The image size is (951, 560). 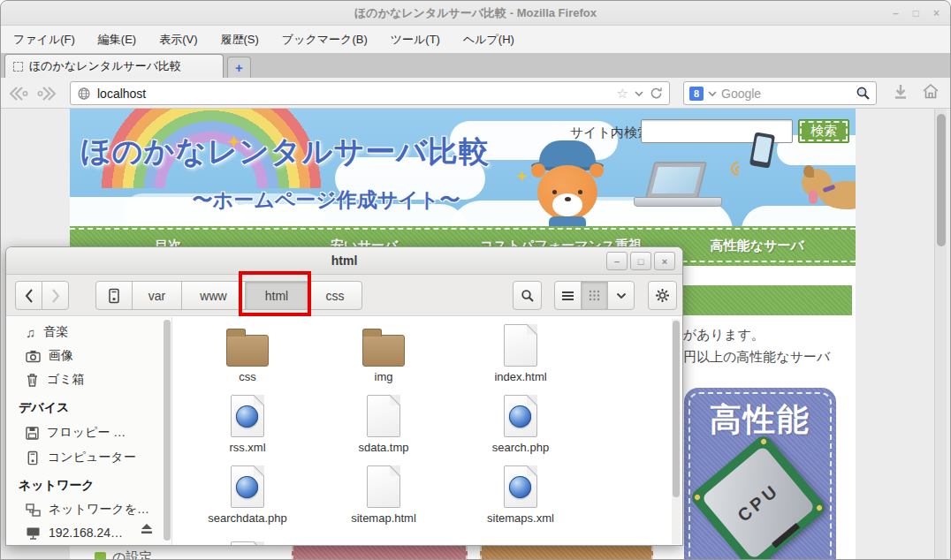 What do you see at coordinates (476, 13) in the screenshot?
I see `firefox-titlebar: ほのかなレンタルサーバ比較 - Mozilla Firefox – □ ×` at bounding box center [476, 13].